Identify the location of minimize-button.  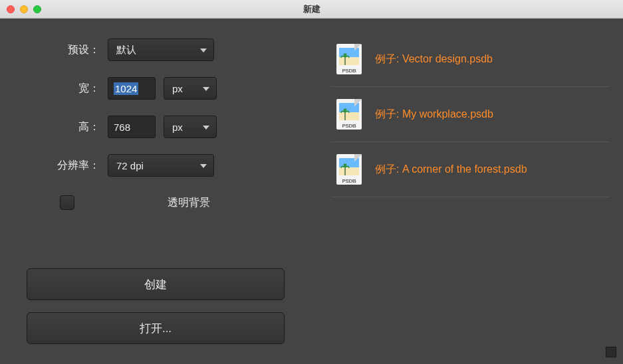
(24, 9).